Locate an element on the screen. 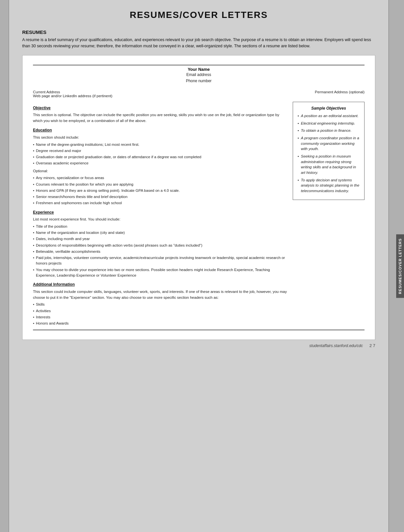  opt-bullet-4: Senior research/honors thesis title and … is located at coordinates (161, 197).